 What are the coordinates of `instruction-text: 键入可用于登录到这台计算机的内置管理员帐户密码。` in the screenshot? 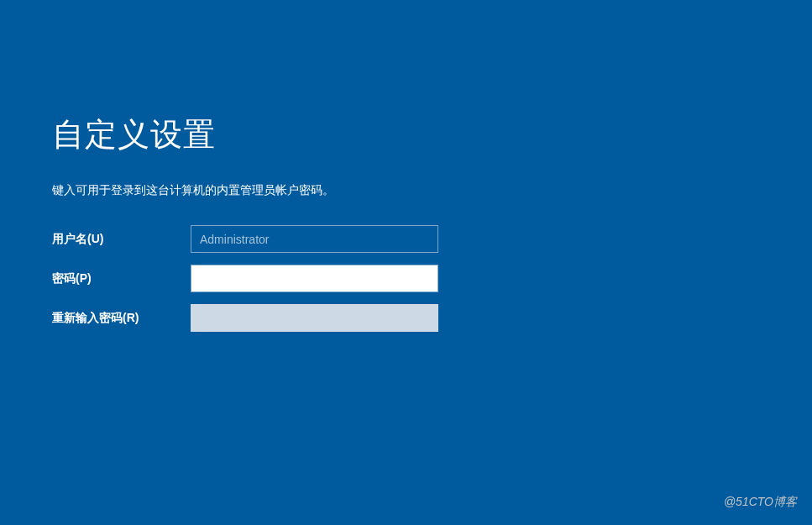 It's located at (432, 191).